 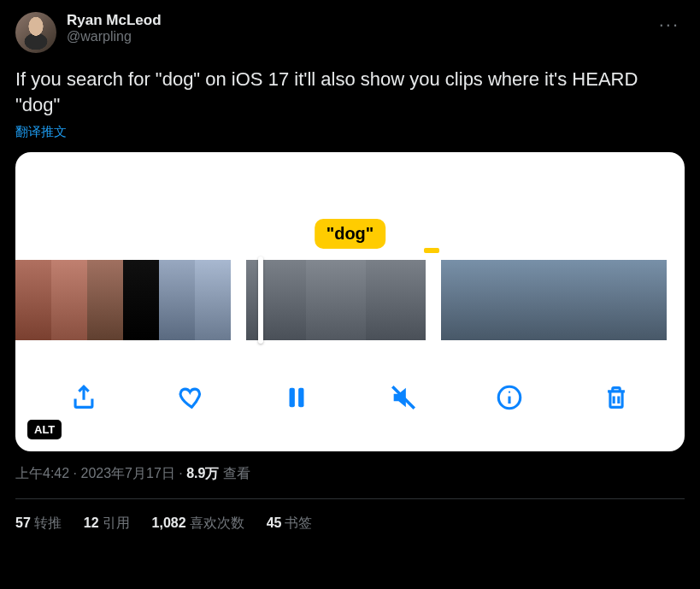 I want to click on author-name: Ryan McLeod, so click(x=361, y=21).